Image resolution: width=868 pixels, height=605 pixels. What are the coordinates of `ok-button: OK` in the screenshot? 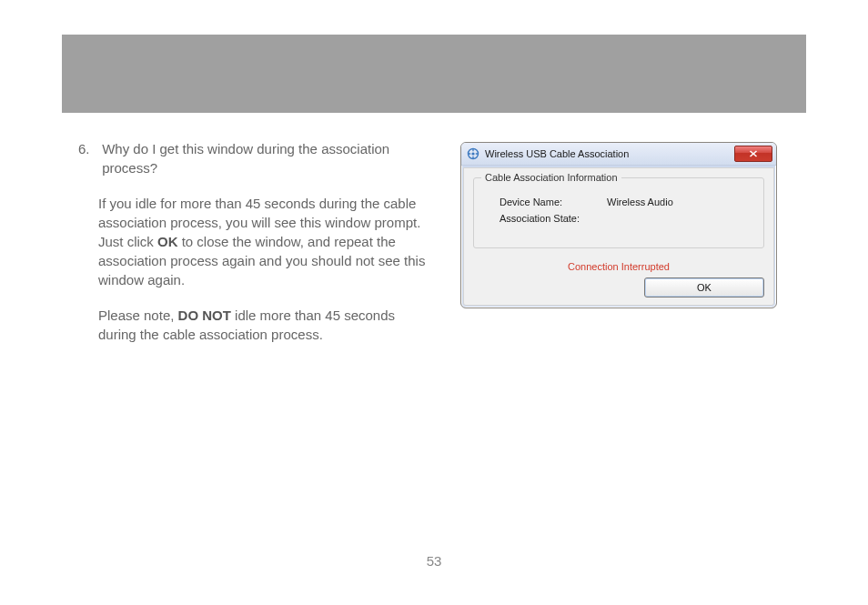 It's located at (704, 287).